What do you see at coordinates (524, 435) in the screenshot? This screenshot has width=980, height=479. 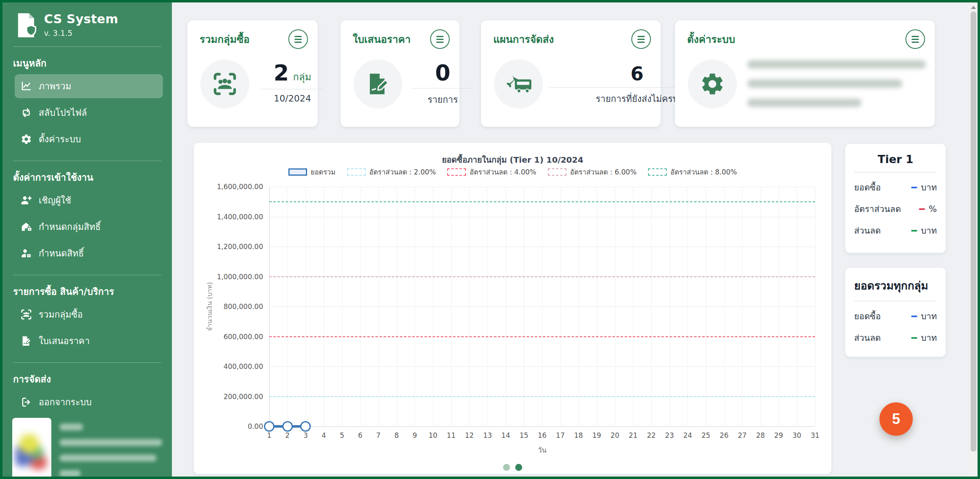 I see `x-axis-tick-label: 15` at bounding box center [524, 435].